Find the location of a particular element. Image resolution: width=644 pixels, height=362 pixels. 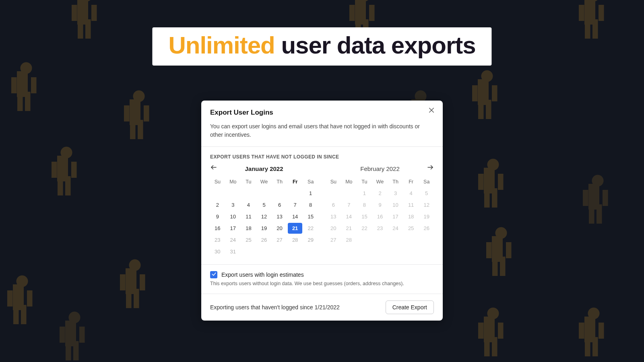

calendar-month-2: February 2022 SuMoTuWeThFrSa123456789101… is located at coordinates (380, 210).